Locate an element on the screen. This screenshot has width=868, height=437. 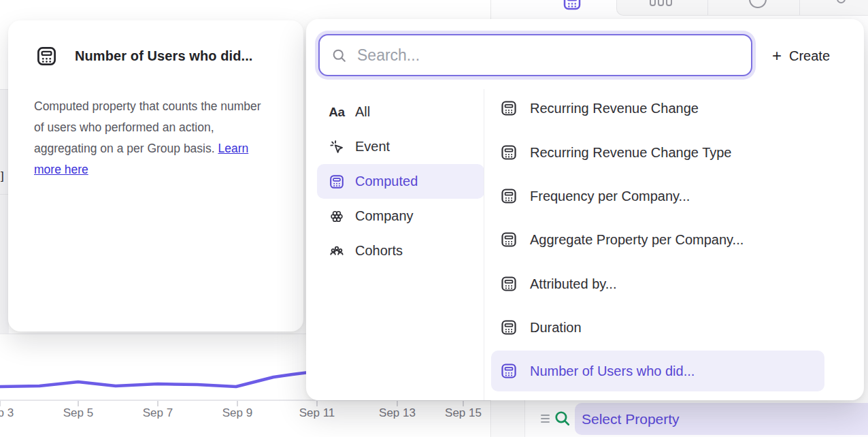
cohorts-people-icon is located at coordinates (337, 251).